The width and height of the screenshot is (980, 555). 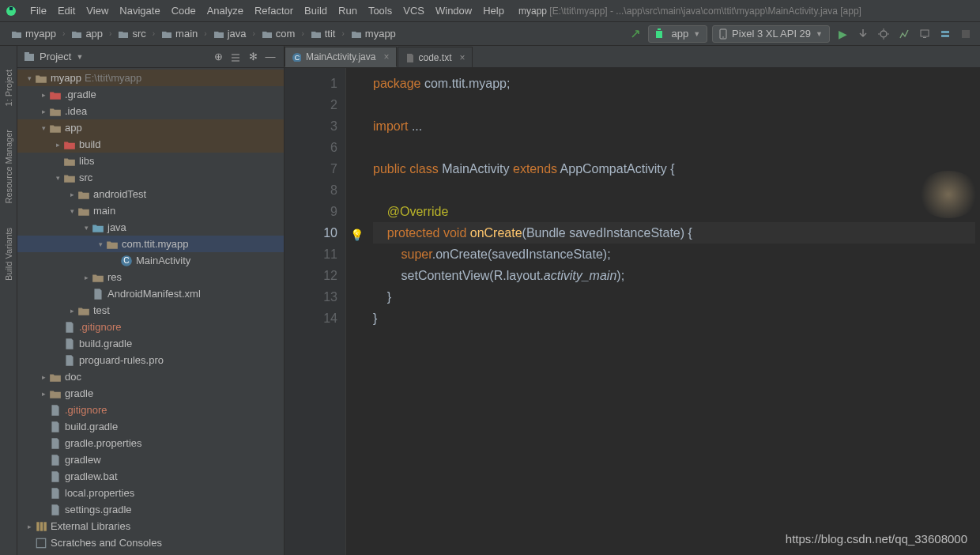 What do you see at coordinates (150, 443) in the screenshot?
I see `tree-node-gradle-properties: gradle.properties` at bounding box center [150, 443].